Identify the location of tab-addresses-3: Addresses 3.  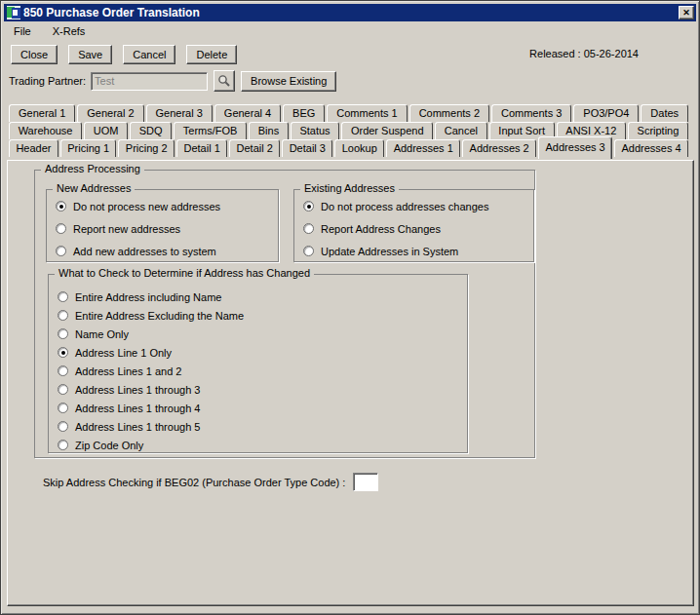
(575, 148).